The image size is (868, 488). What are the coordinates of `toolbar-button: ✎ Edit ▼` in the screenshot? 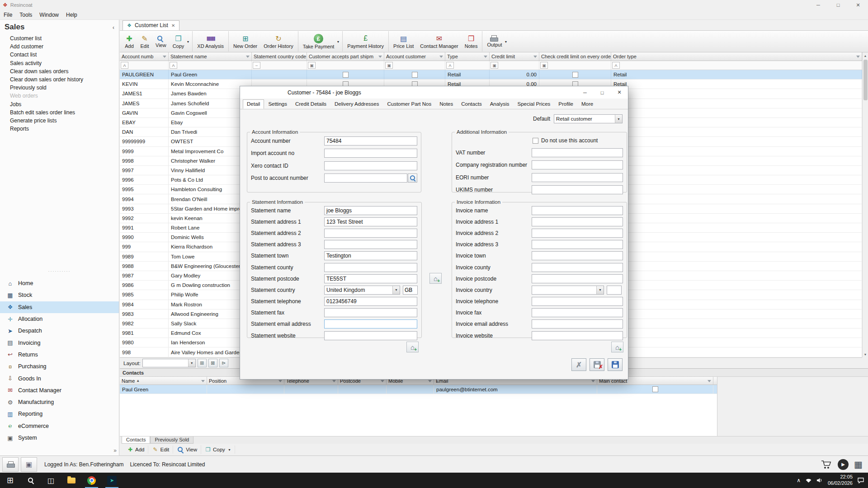 It's located at (145, 42).